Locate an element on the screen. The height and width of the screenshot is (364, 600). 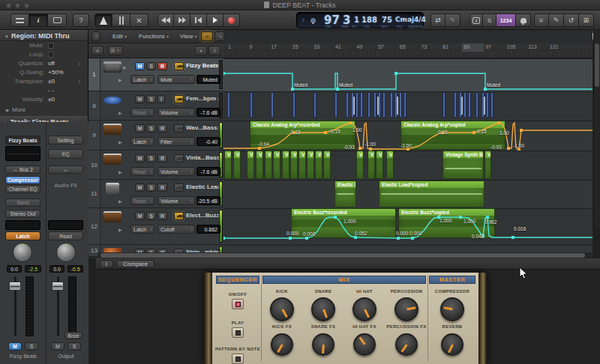
region-field-value: off is located at coordinates (51, 64).